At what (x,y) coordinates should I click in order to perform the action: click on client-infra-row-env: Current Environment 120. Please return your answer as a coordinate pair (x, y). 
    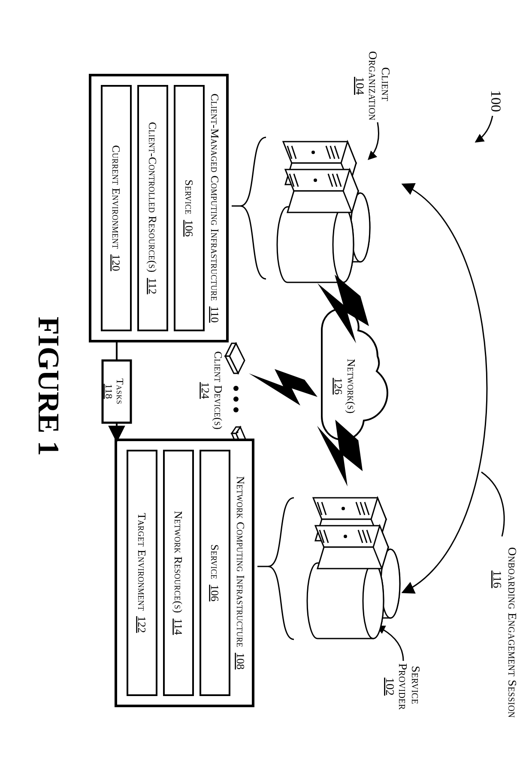
    Looking at the image, I should click on (116, 208).